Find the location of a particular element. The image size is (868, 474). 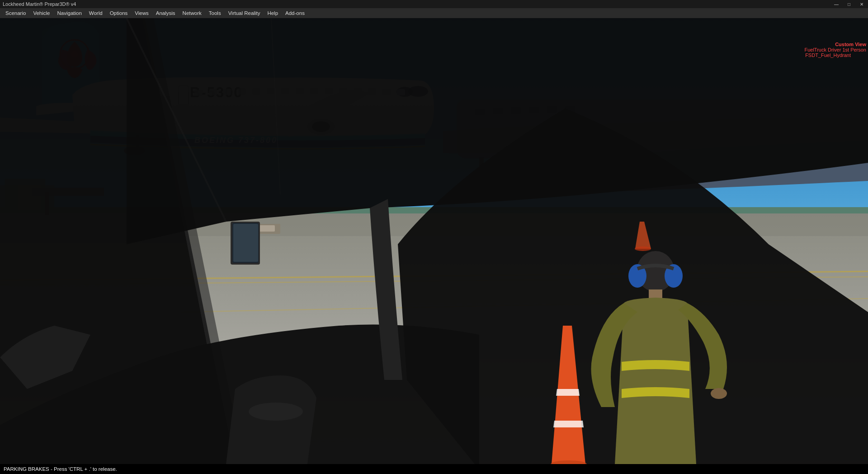

menu-item-views: Views is located at coordinates (142, 13).